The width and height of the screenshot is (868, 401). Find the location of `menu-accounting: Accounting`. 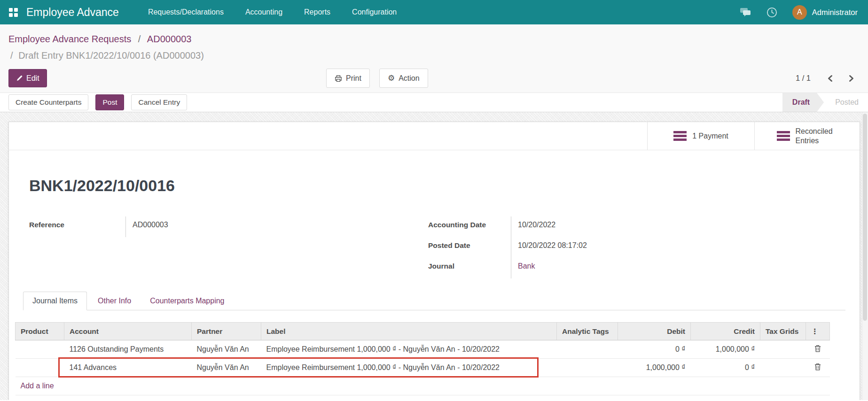

menu-accounting: Accounting is located at coordinates (264, 12).